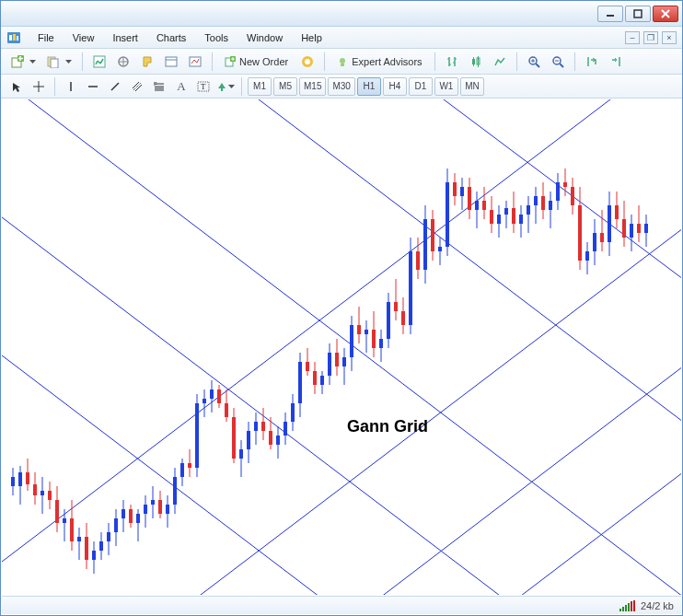  I want to click on zoom-out-button, so click(558, 62).